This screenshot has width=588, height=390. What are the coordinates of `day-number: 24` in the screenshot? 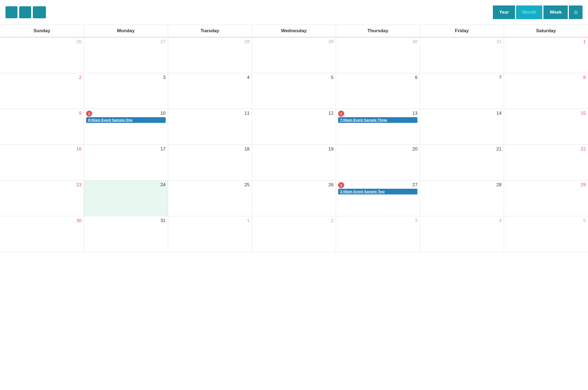 It's located at (163, 185).